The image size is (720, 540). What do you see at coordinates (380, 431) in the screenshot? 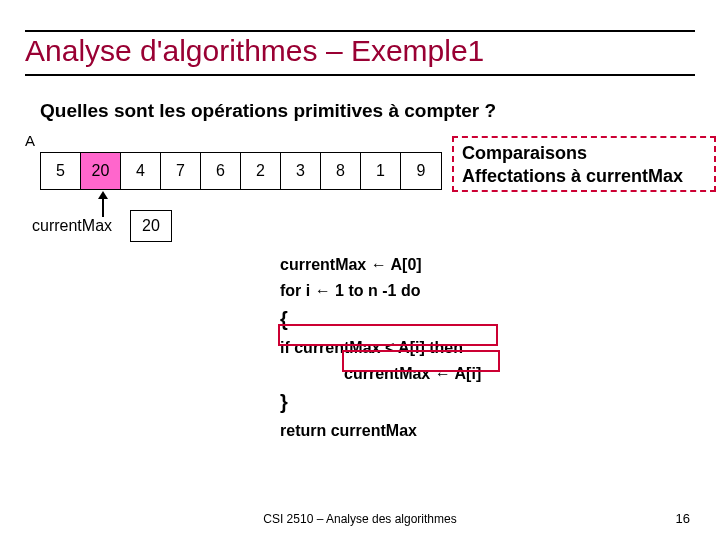
I see `algo-return-line: return currentMax` at bounding box center [380, 431].